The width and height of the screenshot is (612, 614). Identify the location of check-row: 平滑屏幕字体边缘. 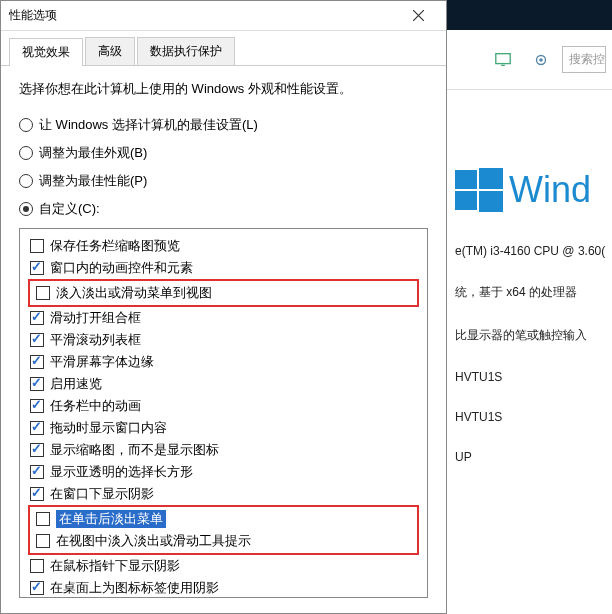
(224, 362).